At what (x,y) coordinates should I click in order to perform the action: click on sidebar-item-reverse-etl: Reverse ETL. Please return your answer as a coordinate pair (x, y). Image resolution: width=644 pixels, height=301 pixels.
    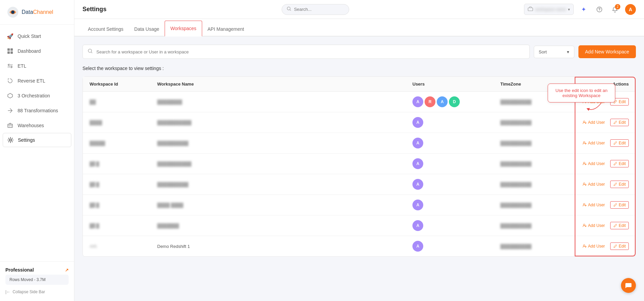
    Looking at the image, I should click on (37, 81).